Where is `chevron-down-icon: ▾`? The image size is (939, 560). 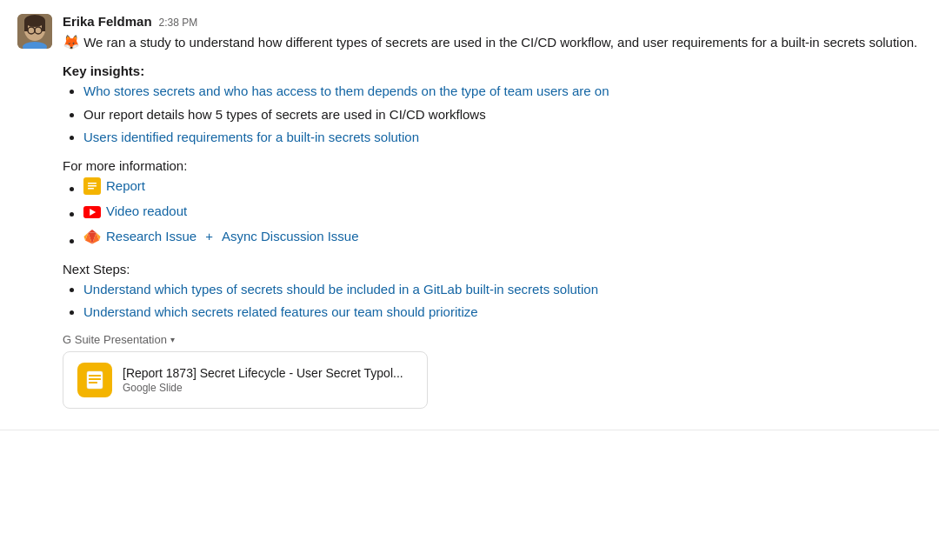 chevron-down-icon: ▾ is located at coordinates (172, 339).